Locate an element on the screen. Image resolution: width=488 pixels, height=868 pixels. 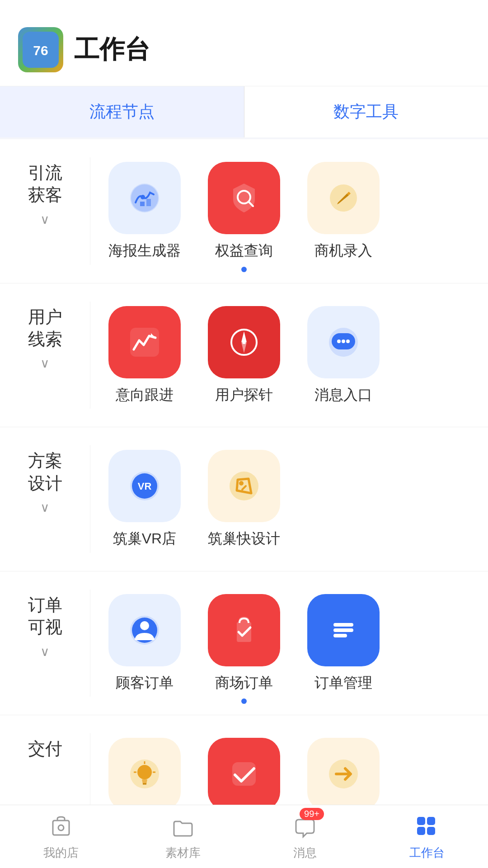
page-title: 工作台 is located at coordinates (112, 50).